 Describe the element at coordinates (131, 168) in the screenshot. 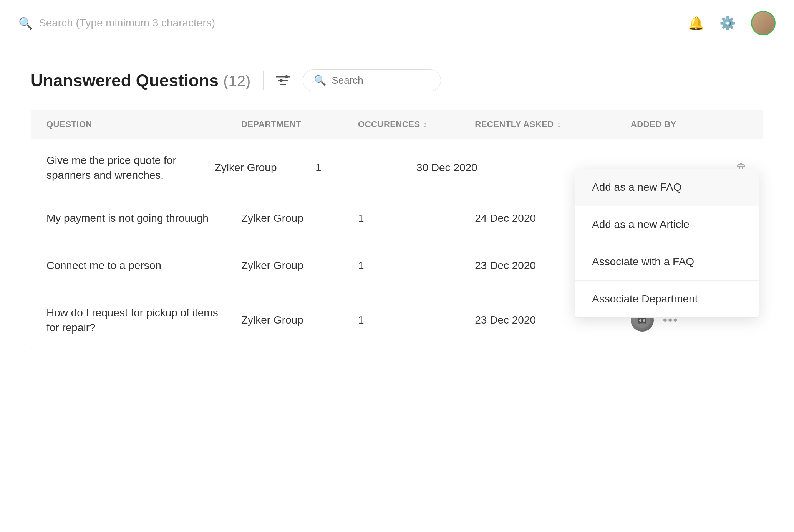

I see `question-text: Give me the price quote for spanners and…` at that location.